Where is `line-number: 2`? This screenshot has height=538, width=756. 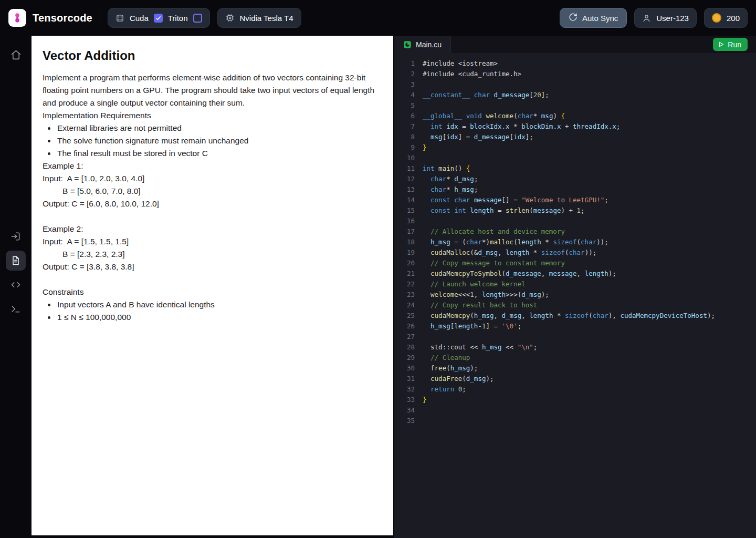 line-number: 2 is located at coordinates (404, 74).